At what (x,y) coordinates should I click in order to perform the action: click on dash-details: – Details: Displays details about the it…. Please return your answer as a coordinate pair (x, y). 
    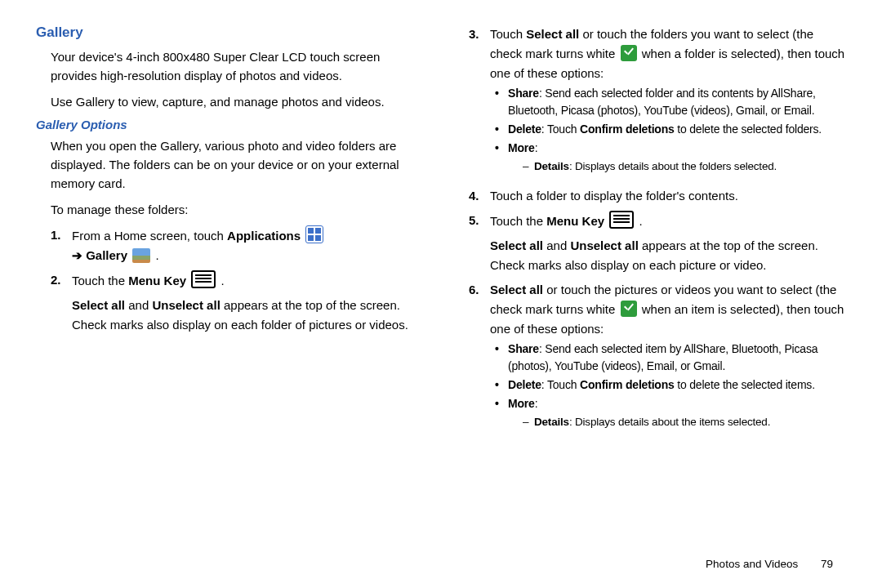
    Looking at the image, I should click on (684, 422).